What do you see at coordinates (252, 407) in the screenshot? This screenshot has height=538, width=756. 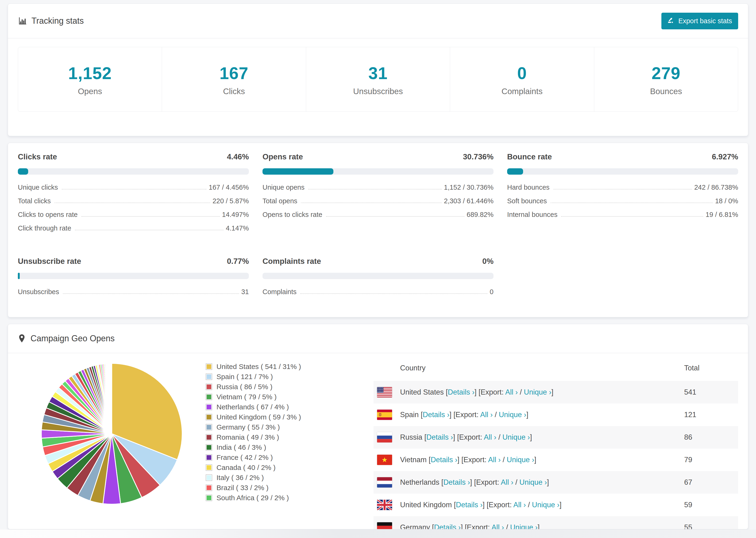 I see `legend-label: Netherlands ( 67 / 4% )` at bounding box center [252, 407].